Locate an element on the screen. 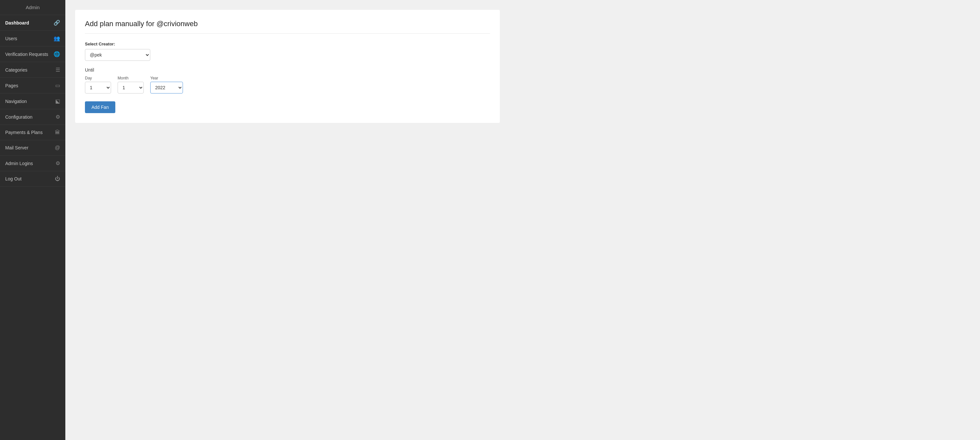  sidebar-item-payments-label: Payments & Plans is located at coordinates (30, 132).